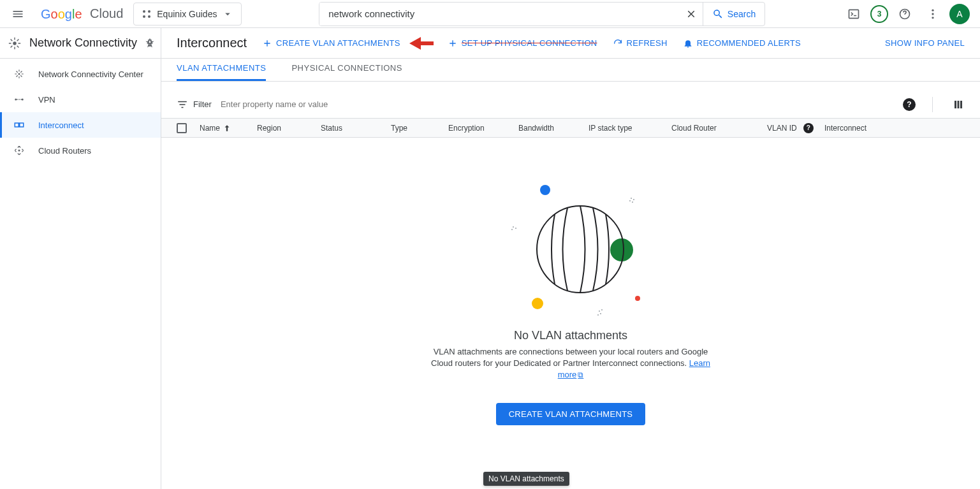 Image resolution: width=980 pixels, height=489 pixels. Describe the element at coordinates (863, 128) in the screenshot. I see `col-interconnect: Interconnect` at that location.